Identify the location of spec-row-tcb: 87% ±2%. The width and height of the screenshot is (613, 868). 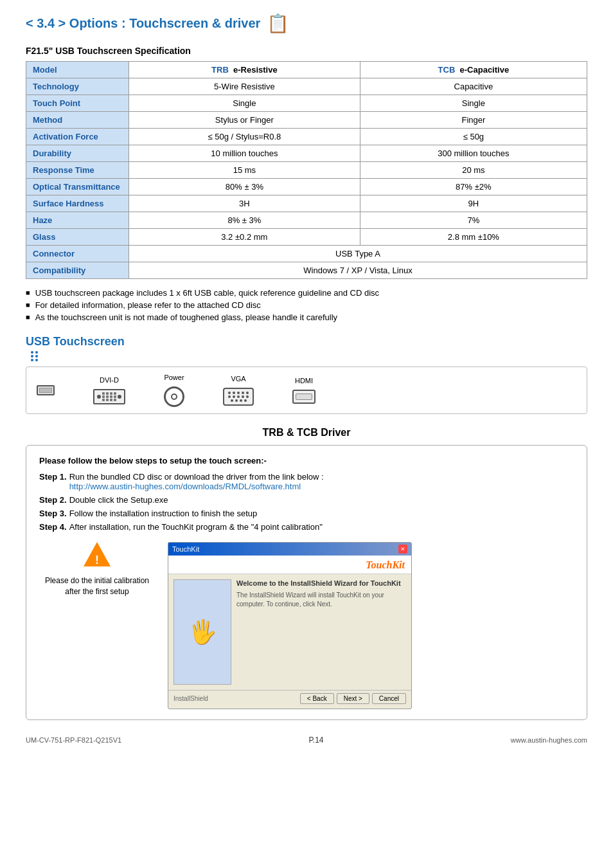
(473, 187).